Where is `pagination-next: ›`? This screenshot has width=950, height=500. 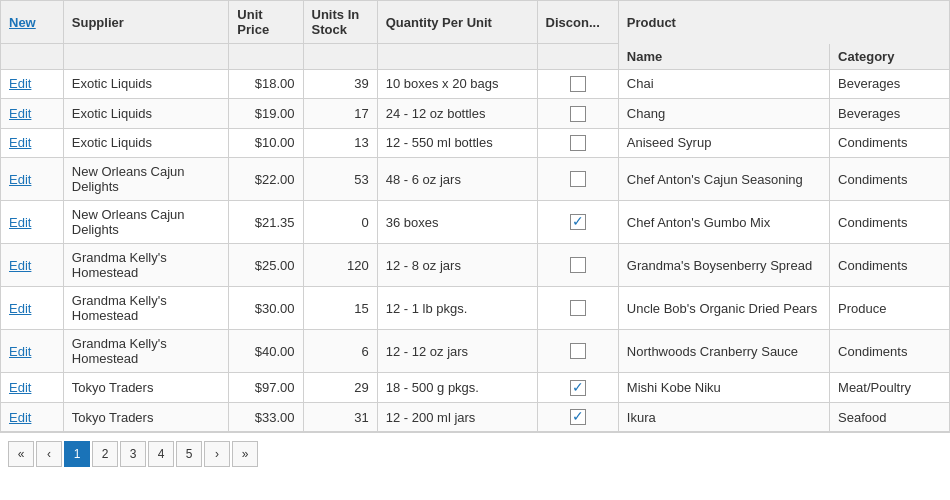
pagination-next: › is located at coordinates (217, 454).